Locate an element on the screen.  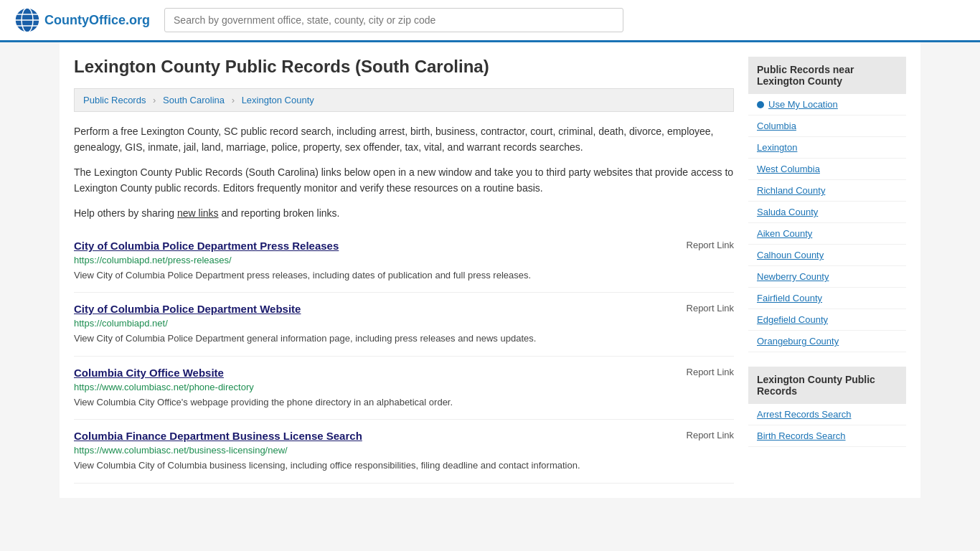
sidebar-nearby-link: Calhoun County is located at coordinates (827, 255).